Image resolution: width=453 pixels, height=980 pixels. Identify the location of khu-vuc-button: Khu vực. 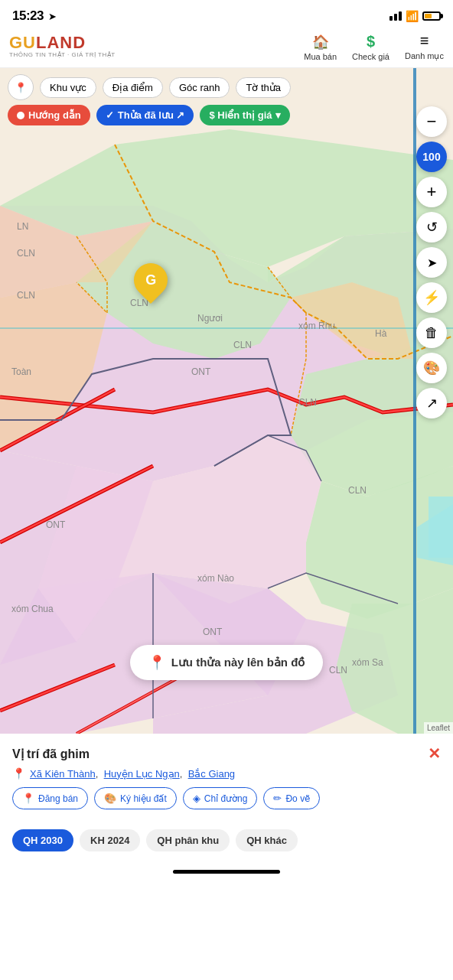
(68, 87).